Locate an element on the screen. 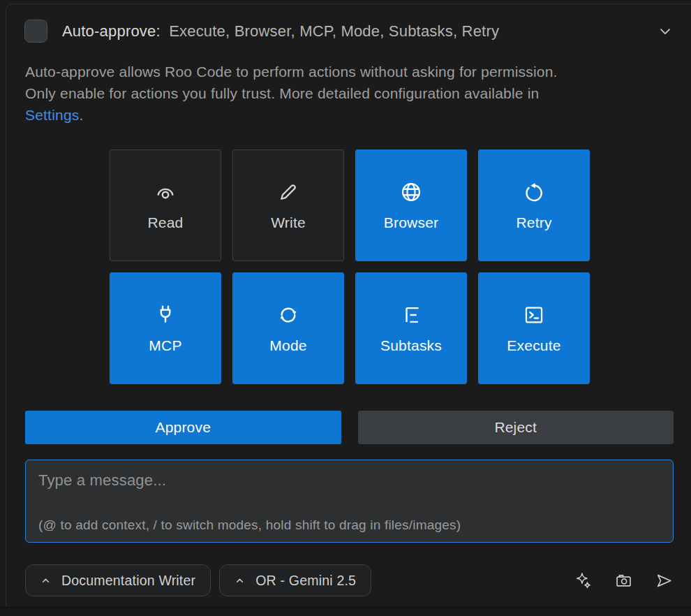  chat-hint: (@ to add context, / to switch modes, ho… is located at coordinates (250, 525).